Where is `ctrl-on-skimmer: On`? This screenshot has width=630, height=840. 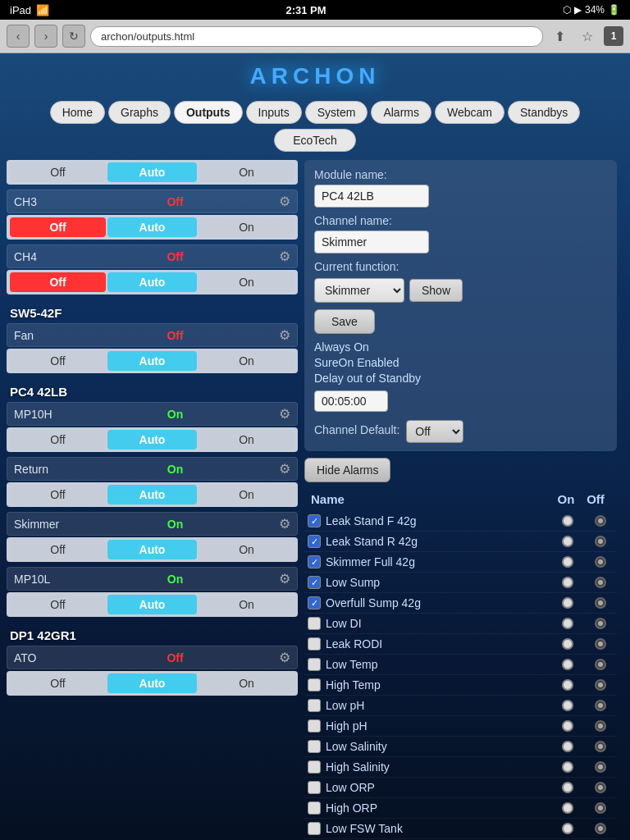 ctrl-on-skimmer: On is located at coordinates (246, 550).